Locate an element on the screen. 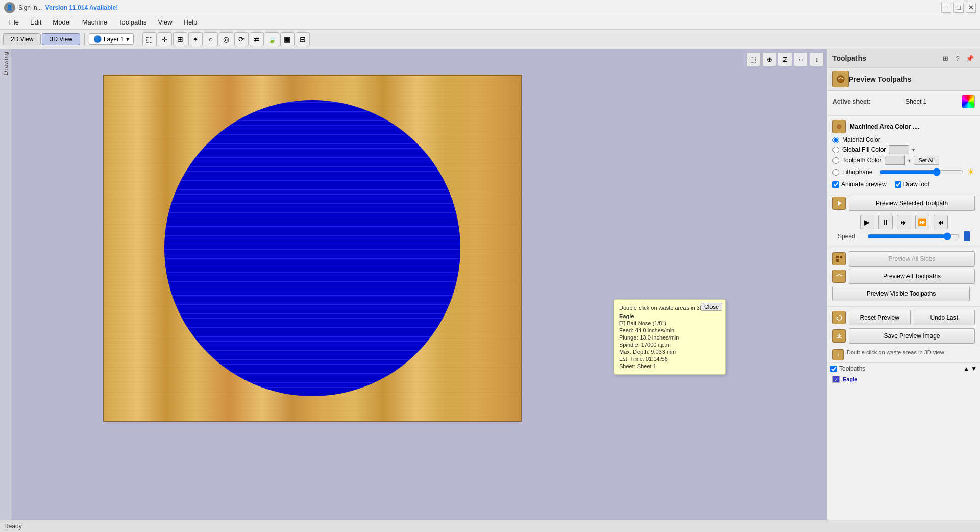  toolbar-extra-btn: ⊟ is located at coordinates (303, 39).